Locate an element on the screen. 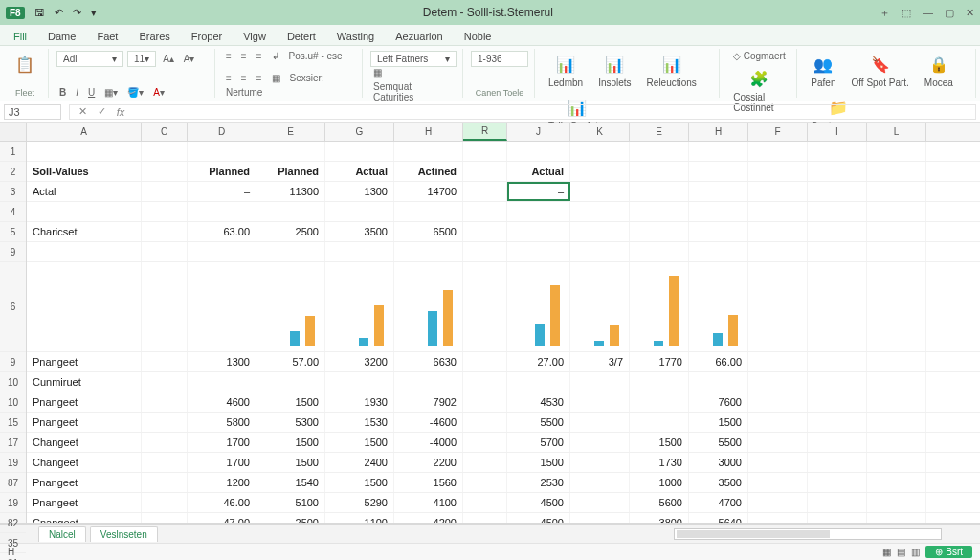 The image size is (980, 560). zoom-button: ⊕ Bsrt is located at coordinates (949, 551).